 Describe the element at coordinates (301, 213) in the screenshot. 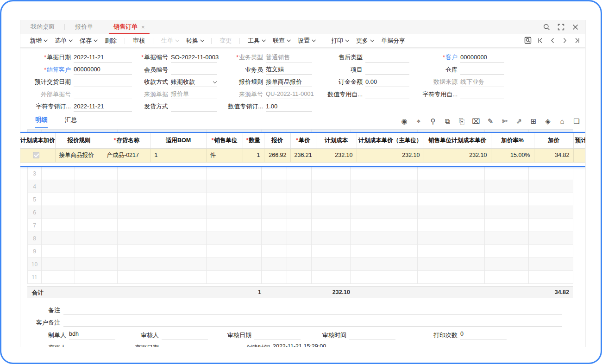

I see `grid-empty-row: 6` at that location.